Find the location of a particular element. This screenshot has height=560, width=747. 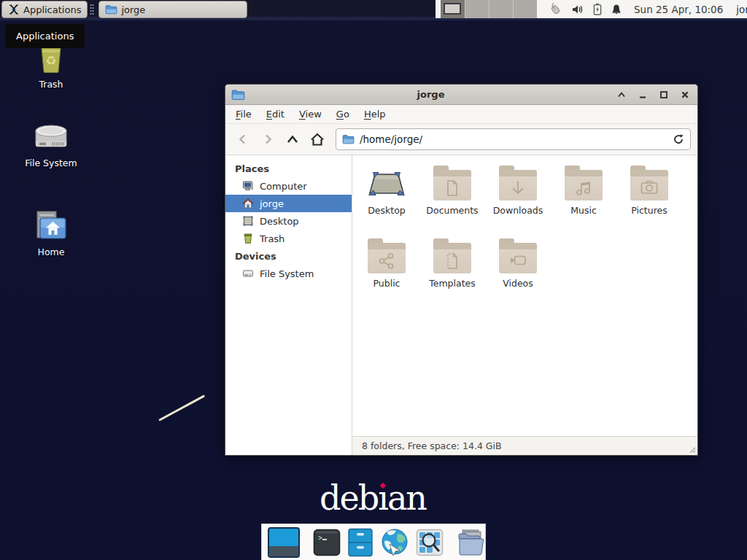

file-item-label: Videos is located at coordinates (518, 283).